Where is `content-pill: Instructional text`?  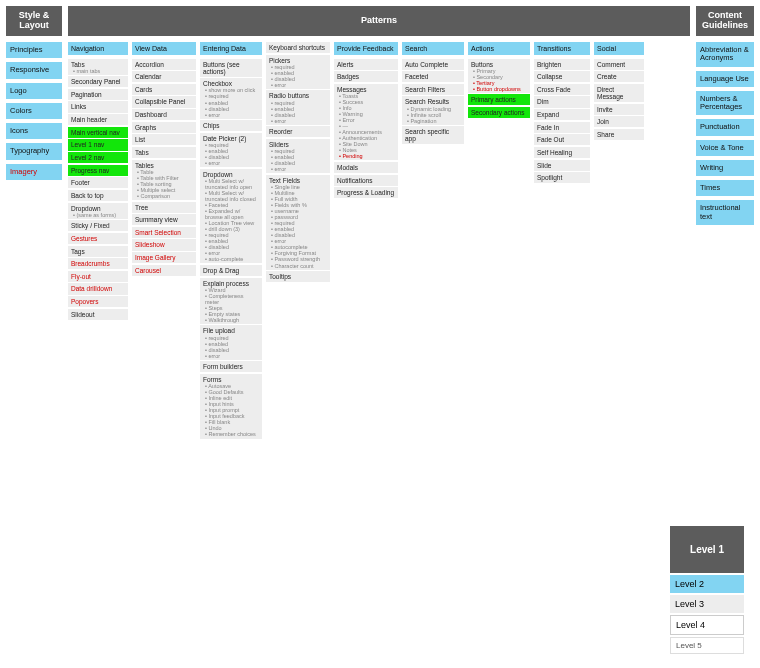 content-pill: Instructional text is located at coordinates (725, 212).